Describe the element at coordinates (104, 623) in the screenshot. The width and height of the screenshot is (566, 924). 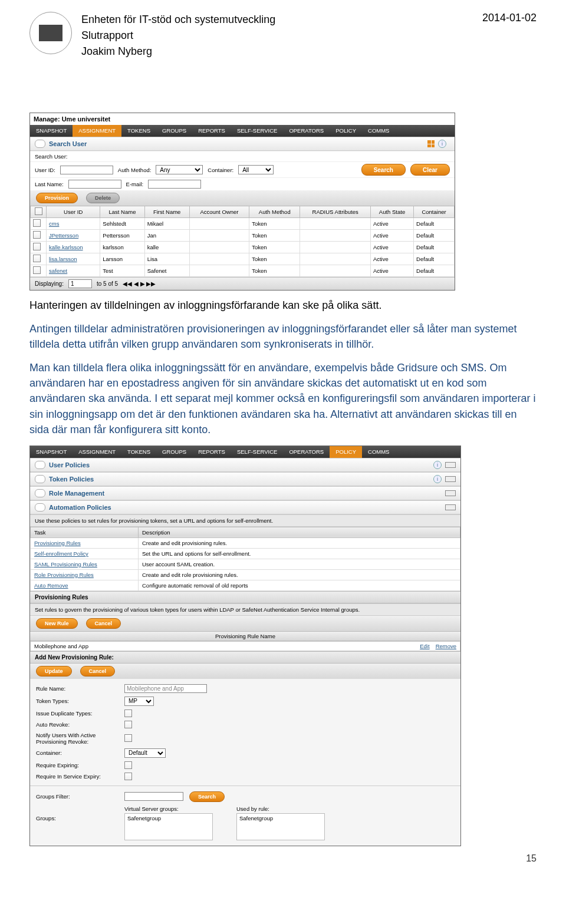
I see `cancel-button: Cancel` at that location.